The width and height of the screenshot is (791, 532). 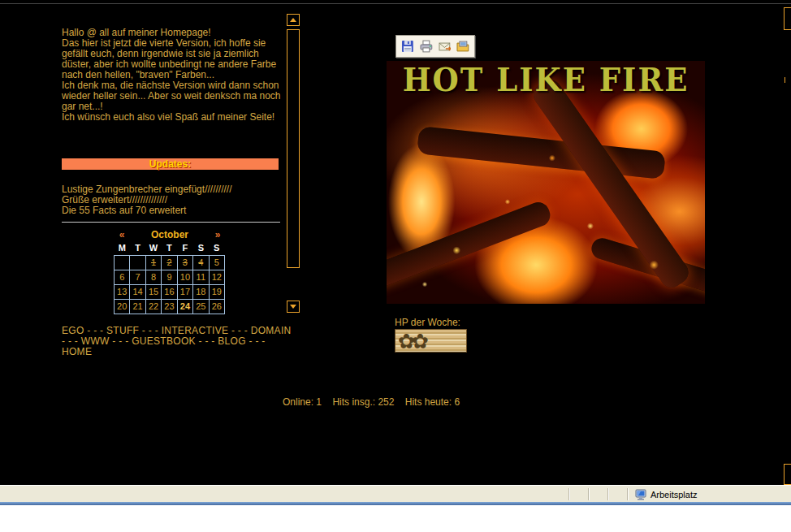 What do you see at coordinates (96, 341) in the screenshot?
I see `nav-link-www: WWW` at bounding box center [96, 341].